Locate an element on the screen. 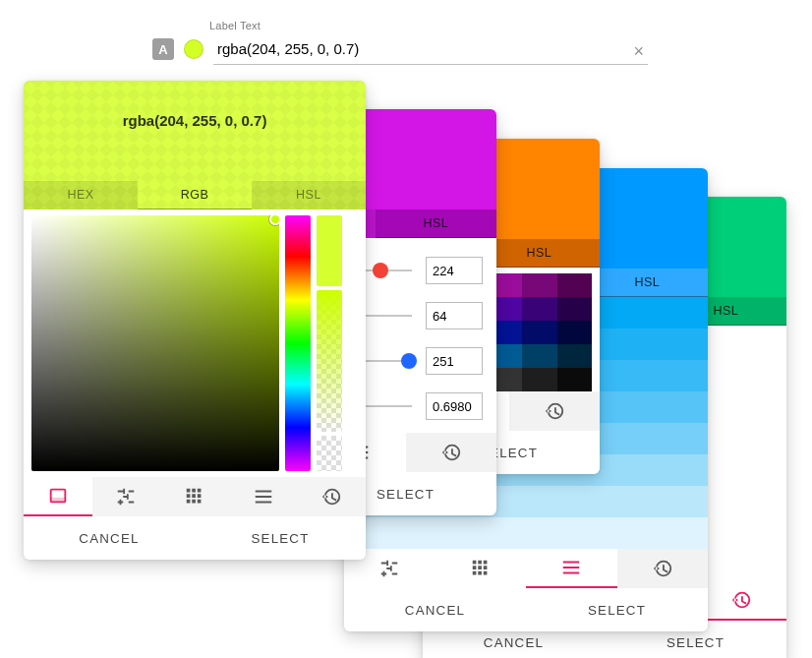 The width and height of the screenshot is (812, 658). header-value: rgba(204, 255, 0, 0.7) is located at coordinates (195, 120).